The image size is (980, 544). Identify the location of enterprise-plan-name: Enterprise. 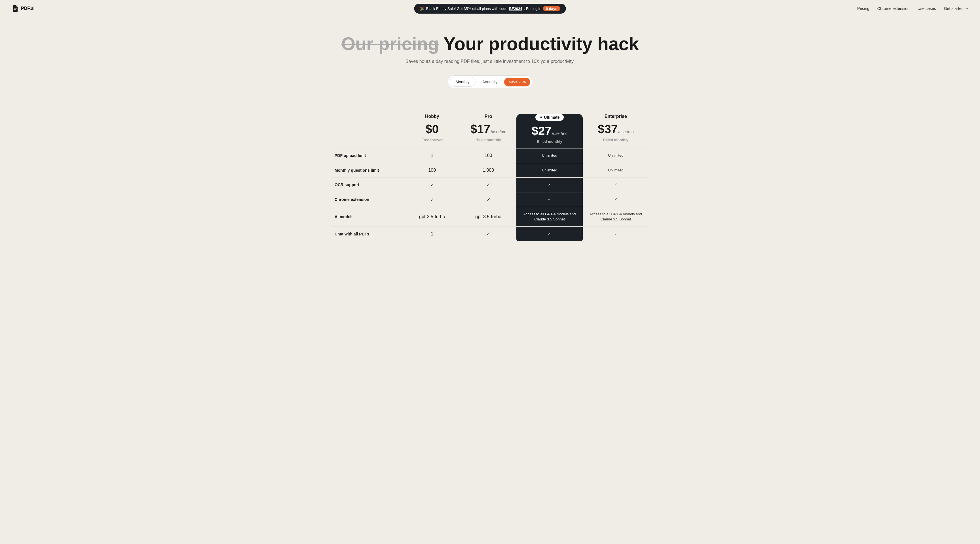
(616, 116).